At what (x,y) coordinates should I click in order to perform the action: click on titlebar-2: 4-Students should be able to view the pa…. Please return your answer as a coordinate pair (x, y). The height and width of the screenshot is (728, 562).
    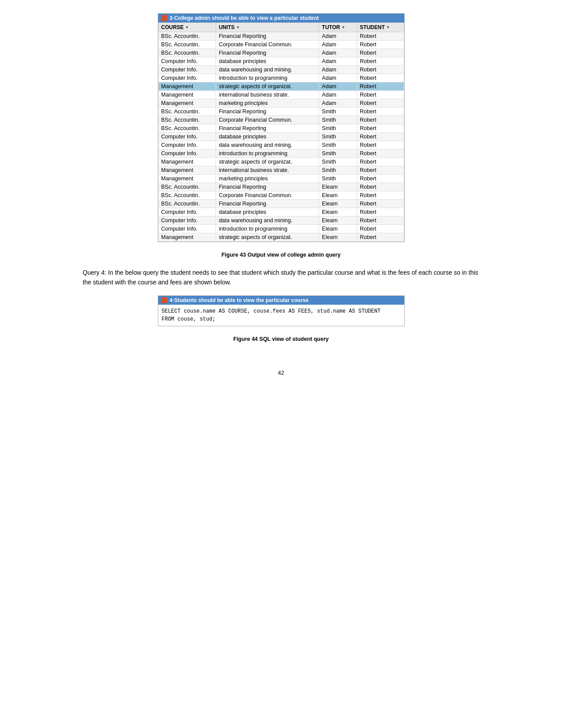
    Looking at the image, I should click on (281, 300).